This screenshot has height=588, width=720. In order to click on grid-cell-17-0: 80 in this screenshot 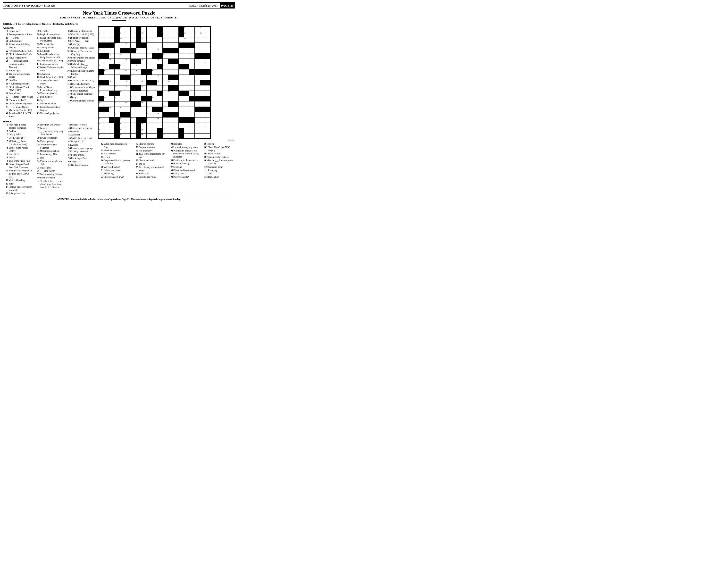, I will do `click(101, 120)`.